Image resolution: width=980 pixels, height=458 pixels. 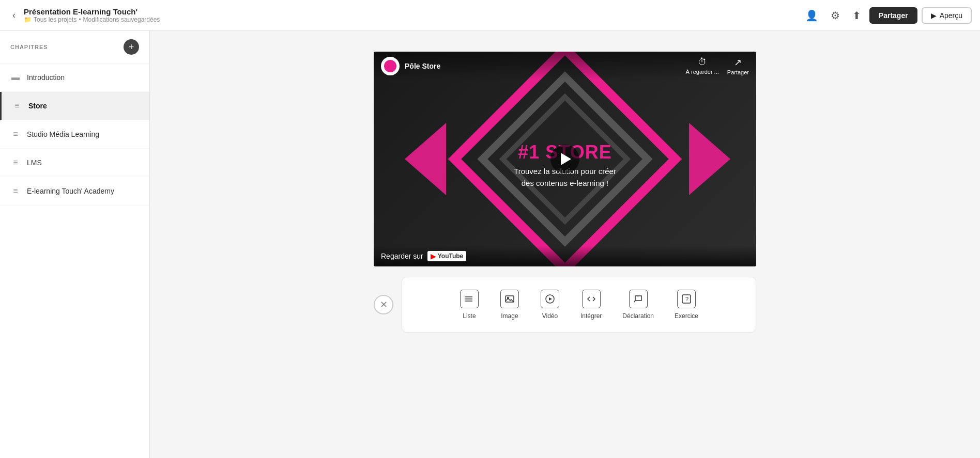 I want to click on watch-later-action: ⏱ À regarder ..., so click(x=702, y=66).